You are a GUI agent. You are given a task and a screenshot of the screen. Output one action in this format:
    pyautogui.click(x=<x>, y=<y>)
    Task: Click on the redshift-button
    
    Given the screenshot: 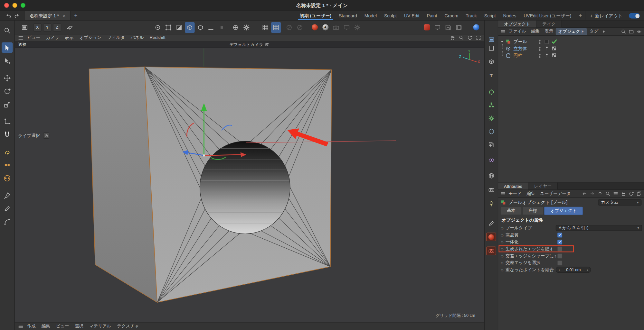 What is the action you would take?
    pyautogui.click(x=427, y=27)
    